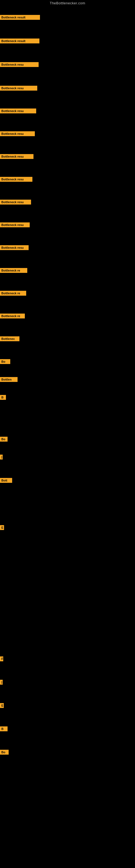 The width and height of the screenshot is (135, 868). I want to click on site-title: TheBottlenecker.com, so click(68, 3).